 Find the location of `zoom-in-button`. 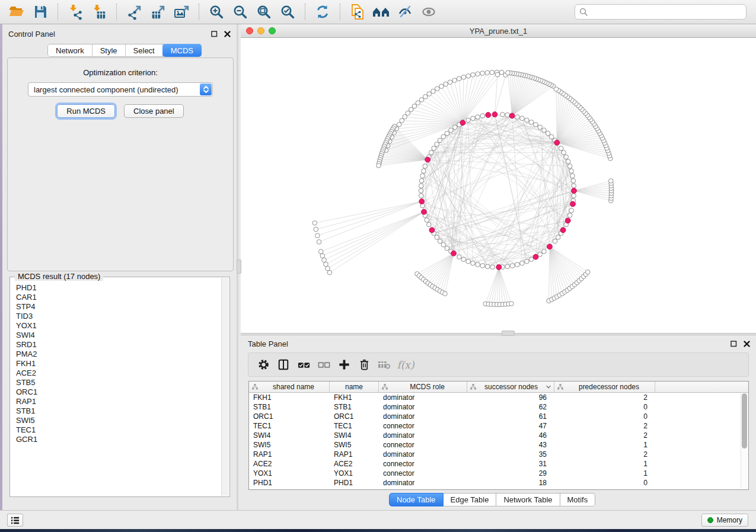

zoom-in-button is located at coordinates (216, 12).